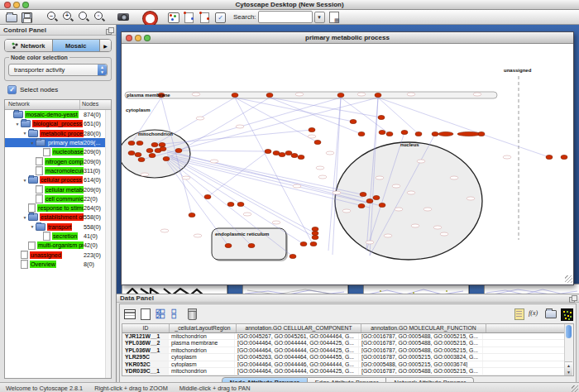 This screenshot has height=392, width=579. I want to click on region-nucleus, so click(409, 201).